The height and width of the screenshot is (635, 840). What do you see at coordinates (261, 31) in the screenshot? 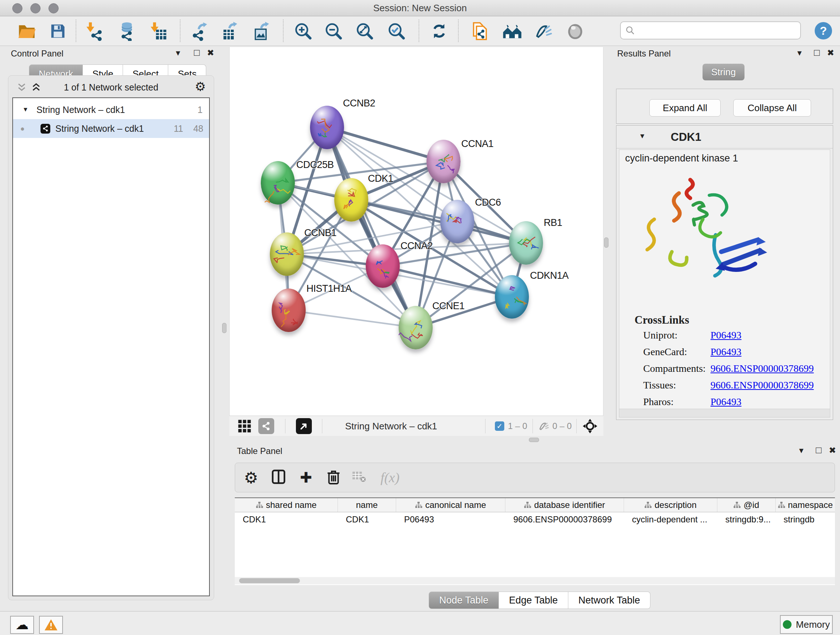
I see `export-image-button` at bounding box center [261, 31].